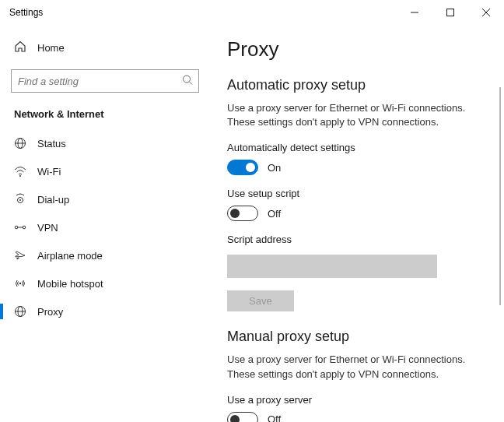  I want to click on maximize-button, so click(450, 12).